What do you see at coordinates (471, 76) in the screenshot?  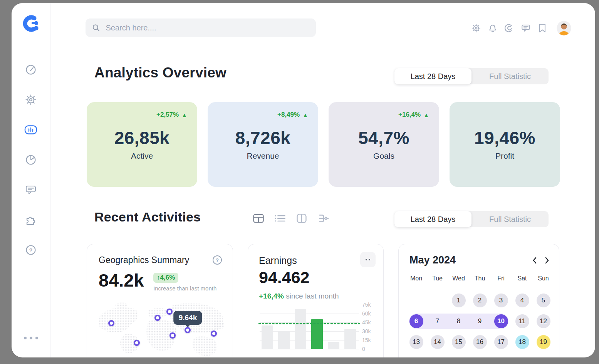 I see `analytics-period-toggle: Last 28 Days Full Statistic` at bounding box center [471, 76].